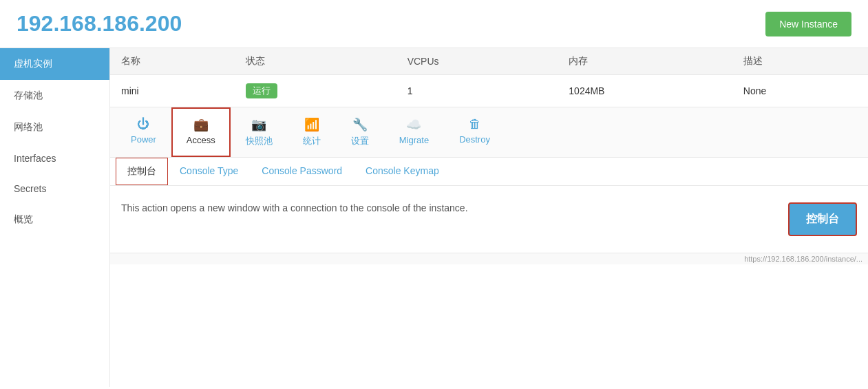 The height and width of the screenshot is (389, 868). What do you see at coordinates (312, 125) in the screenshot?
I see `stats-icon: 📶` at bounding box center [312, 125].